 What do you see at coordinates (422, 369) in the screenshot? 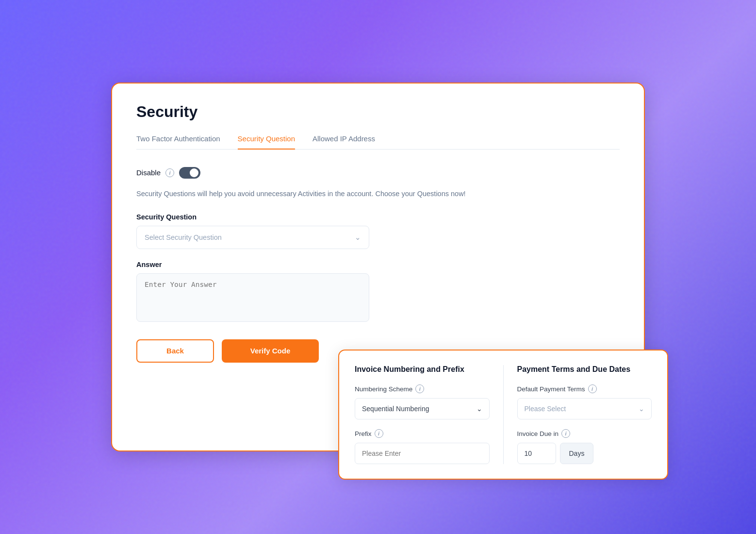
I see `invoice-numbering-title: Invoice Numbering and Prefix` at bounding box center [422, 369].